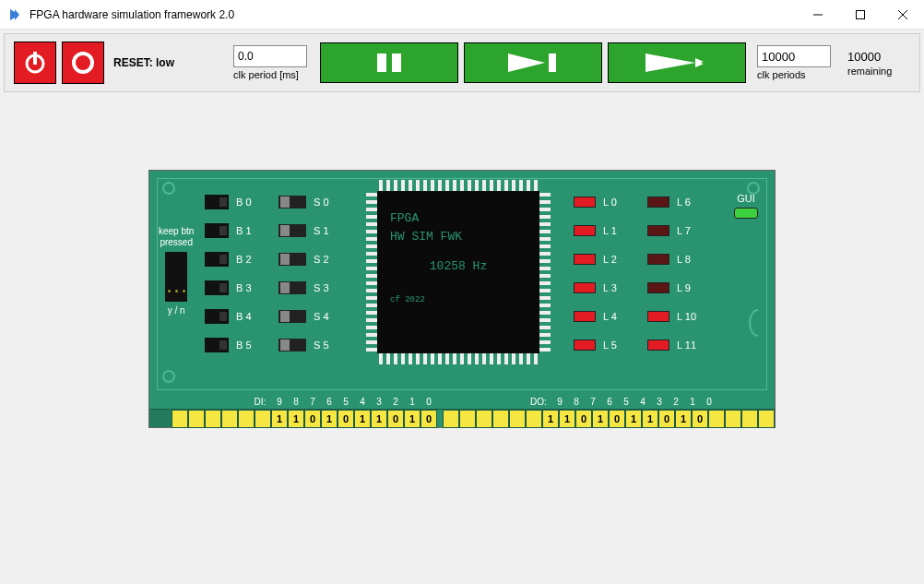  Describe the element at coordinates (217, 259) in the screenshot. I see `hw-button-b2` at that location.